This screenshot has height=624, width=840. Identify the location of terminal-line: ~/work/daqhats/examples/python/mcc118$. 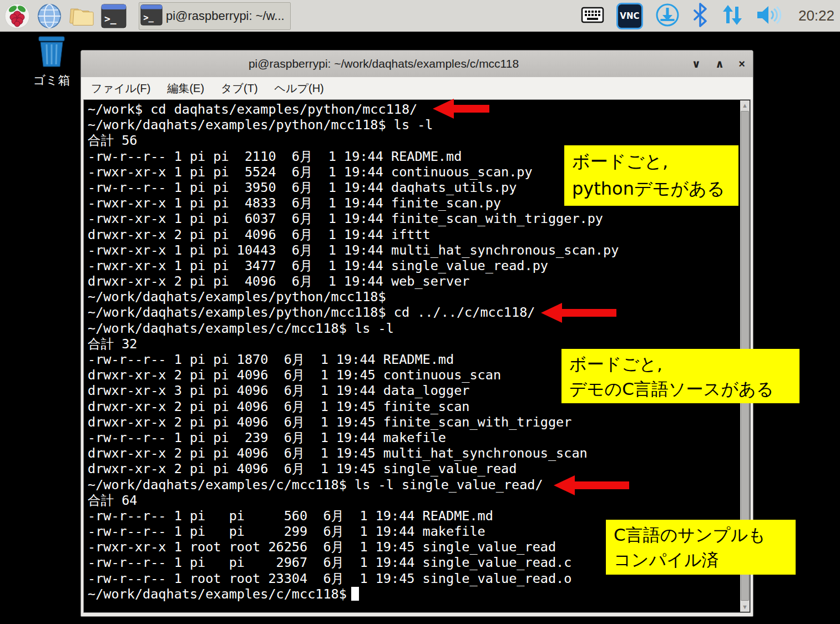
(413, 297).